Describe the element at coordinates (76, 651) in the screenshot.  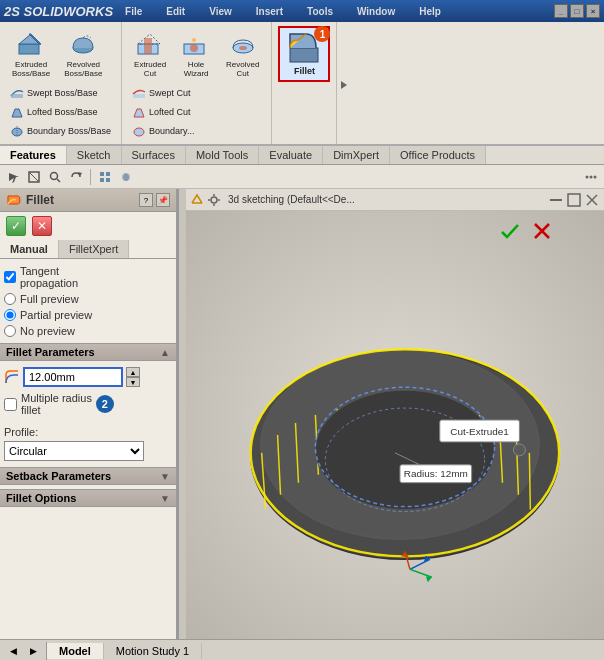
I see `bottom-tab-model: Model` at that location.